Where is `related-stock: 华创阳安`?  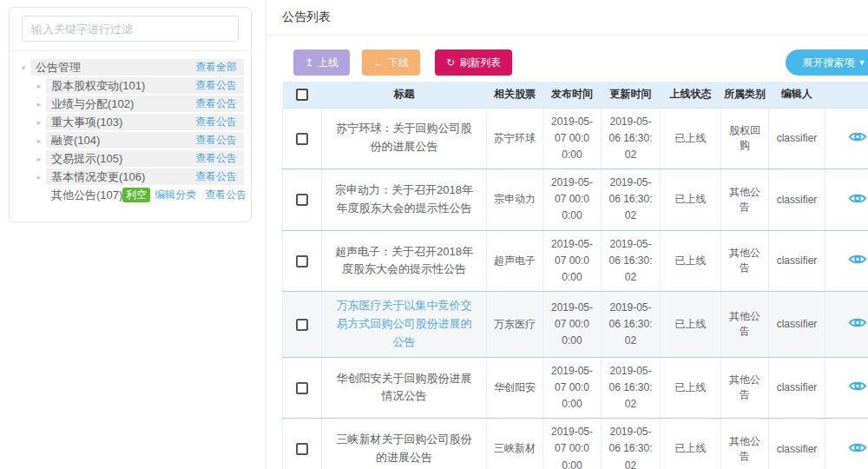 related-stock: 华创阳安 is located at coordinates (516, 387).